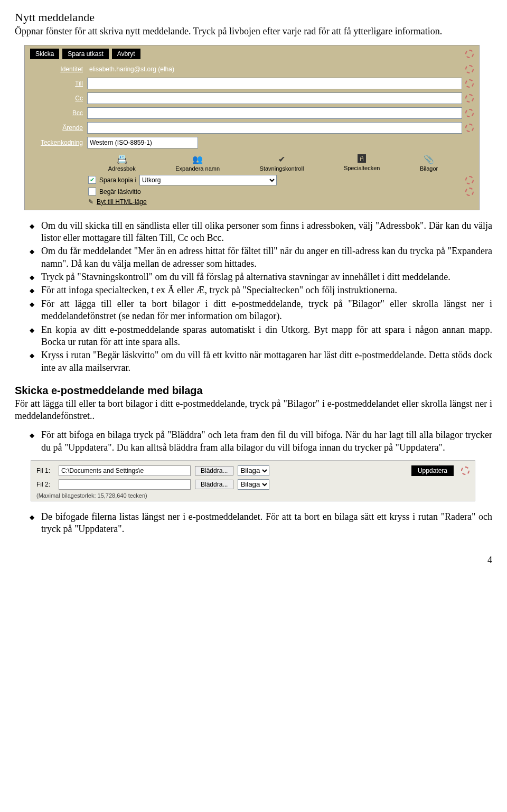 Image resolution: width=507 pixels, height=812 pixels. I want to click on identity-label: Identitet, so click(59, 69).